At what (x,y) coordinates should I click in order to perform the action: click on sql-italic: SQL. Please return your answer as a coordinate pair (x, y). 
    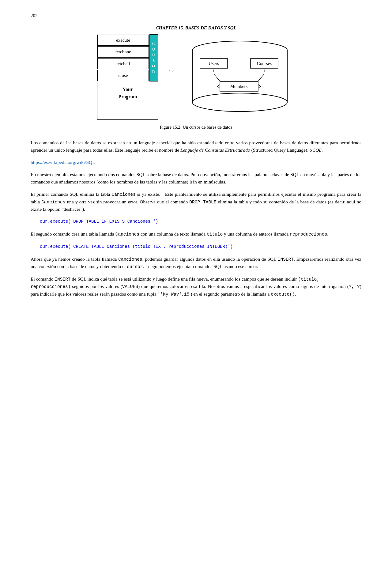
    Looking at the image, I should click on (317, 150).